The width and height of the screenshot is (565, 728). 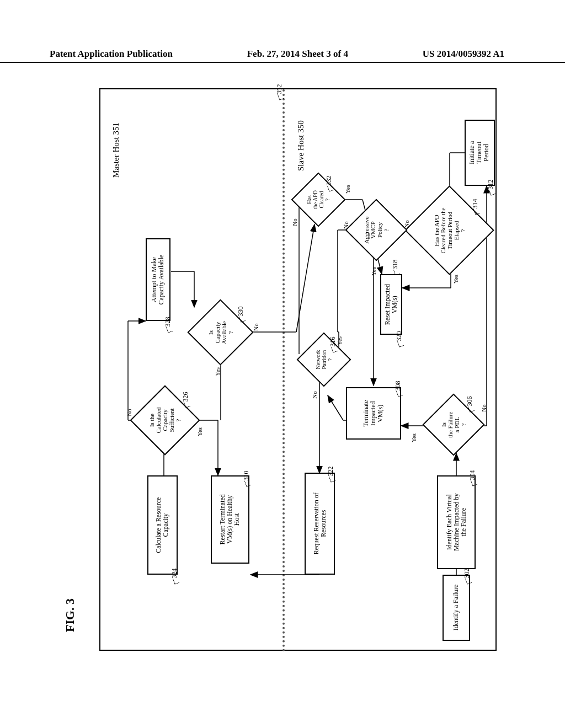 What do you see at coordinates (484, 408) in the screenshot?
I see `lbl-306-no: No` at bounding box center [484, 408].